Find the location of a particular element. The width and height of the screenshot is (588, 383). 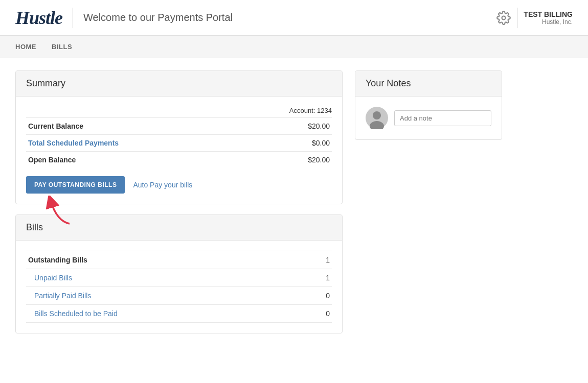

table-row: Unpaid Bills 1 is located at coordinates (179, 278).